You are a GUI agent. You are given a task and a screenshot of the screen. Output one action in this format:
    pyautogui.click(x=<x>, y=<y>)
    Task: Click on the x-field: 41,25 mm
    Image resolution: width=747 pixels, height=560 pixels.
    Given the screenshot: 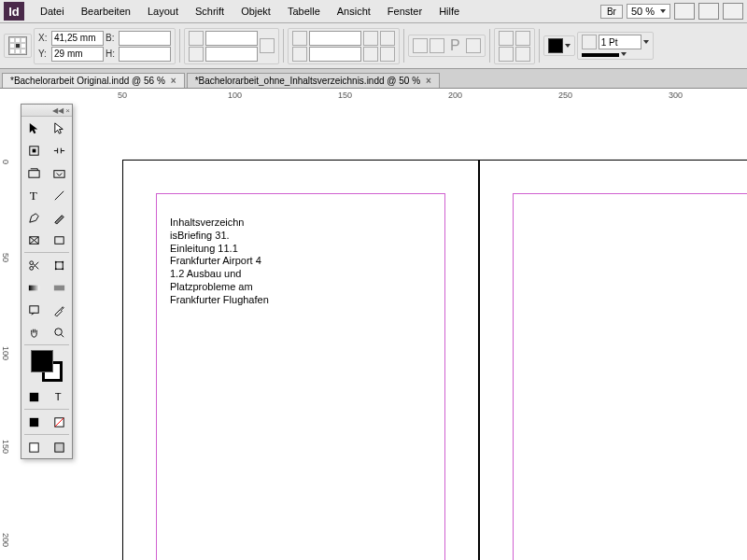 What is the action you would take?
    pyautogui.click(x=78, y=38)
    